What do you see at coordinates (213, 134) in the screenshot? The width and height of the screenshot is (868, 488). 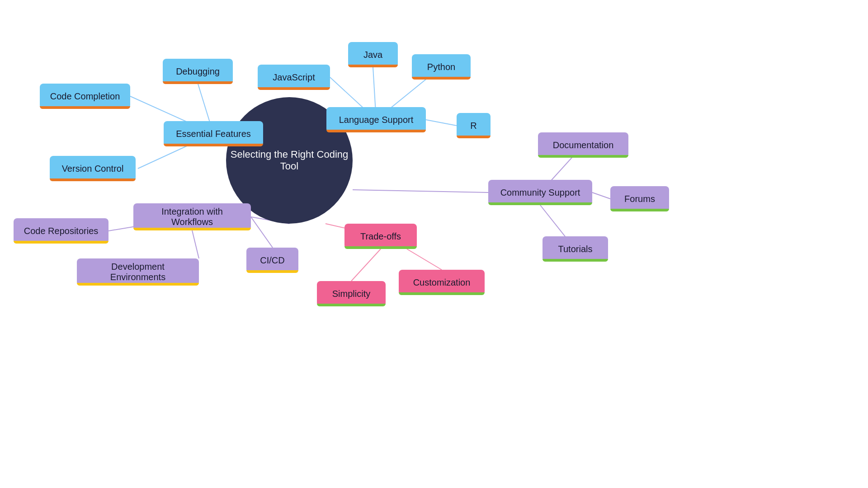 I see `essential-features-label: Essential Features` at bounding box center [213, 134].